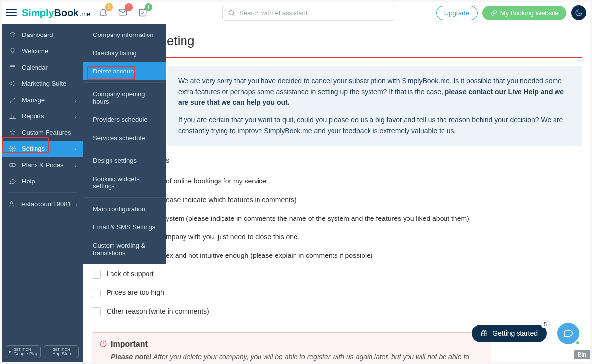 This screenshot has height=364, width=592. I want to click on reason-label: ex and not intuitive enough (please expl…, so click(269, 256).